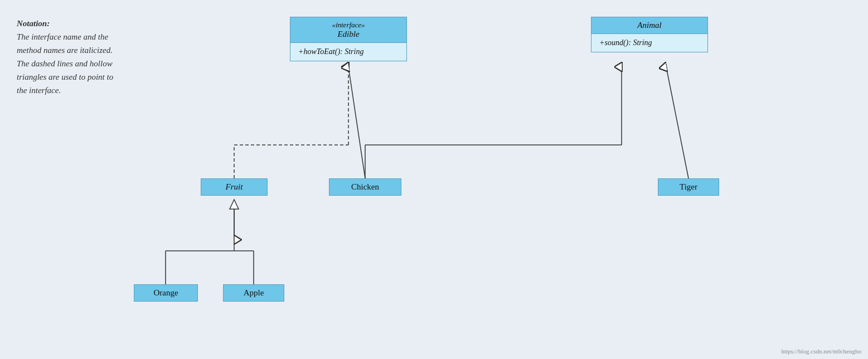  I want to click on edible-box: «interface» Edible +howToEat(): String, so click(348, 39).